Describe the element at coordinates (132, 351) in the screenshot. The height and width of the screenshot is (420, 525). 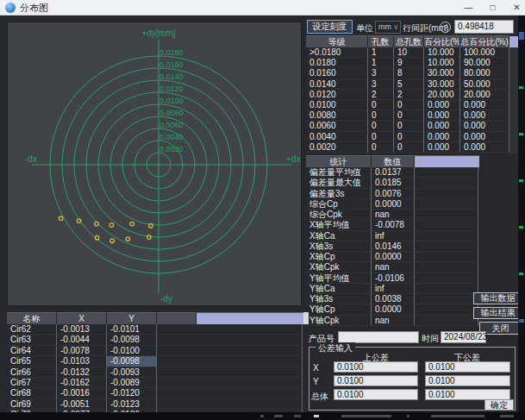
I see `table-cell: -0.0100` at that location.